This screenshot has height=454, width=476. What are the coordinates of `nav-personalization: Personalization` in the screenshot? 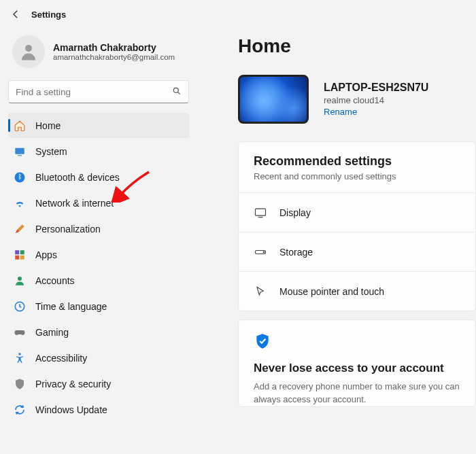 It's located at (99, 228).